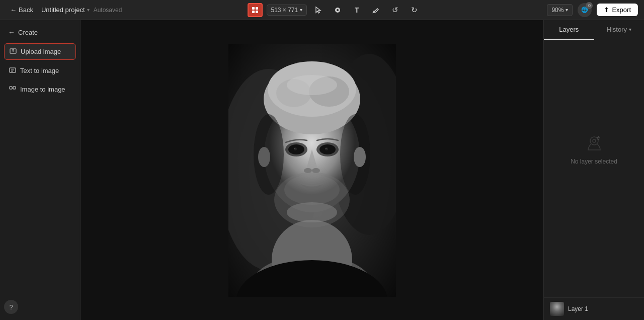 The image size is (644, 320). I want to click on history-tab-label: History, so click(617, 29).